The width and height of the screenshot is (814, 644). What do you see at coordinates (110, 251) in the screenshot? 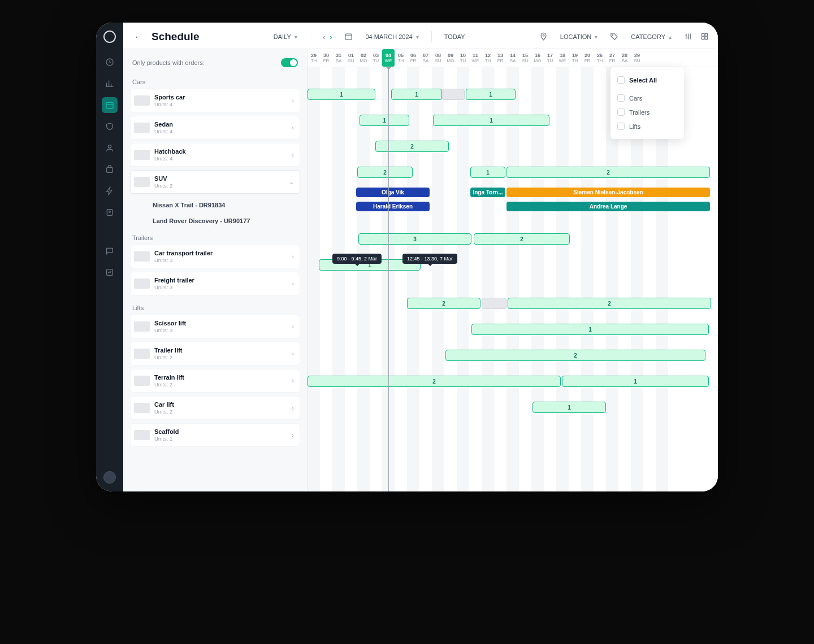
I see `chat-icon` at bounding box center [110, 251].